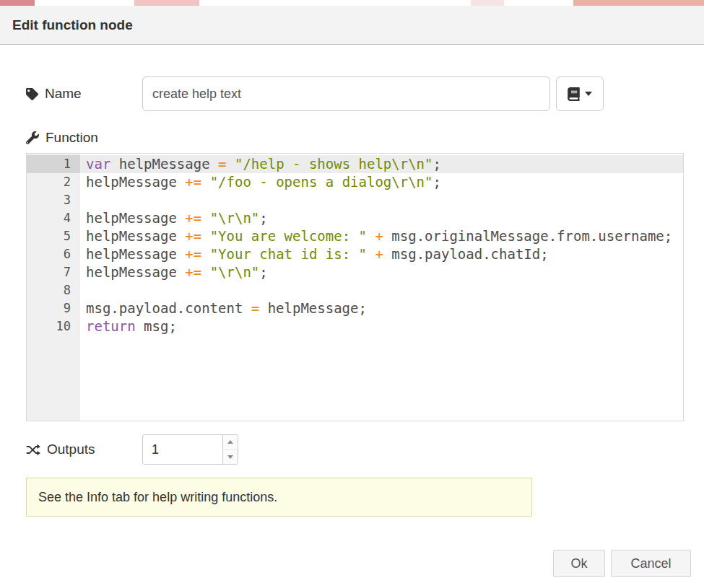  What do you see at coordinates (84, 449) in the screenshot?
I see `outputs-label: Outputs` at bounding box center [84, 449].